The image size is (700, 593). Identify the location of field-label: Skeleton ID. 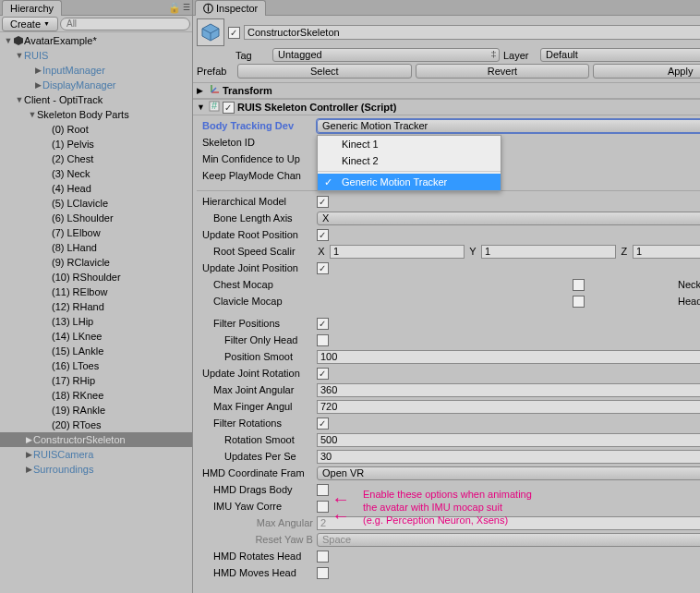
(255, 142).